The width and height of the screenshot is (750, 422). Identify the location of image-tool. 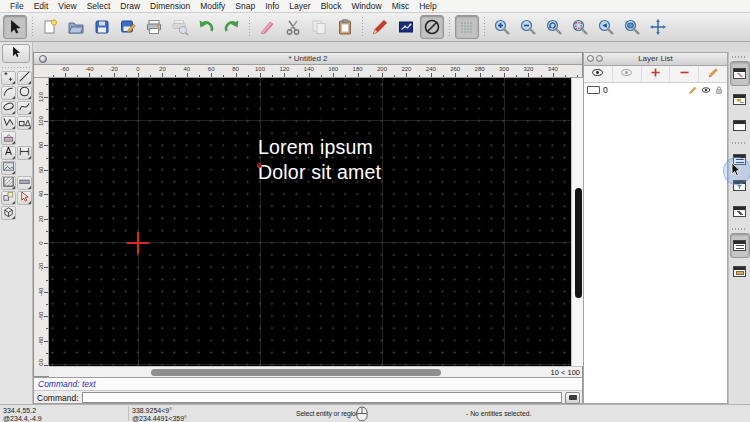
(8, 168).